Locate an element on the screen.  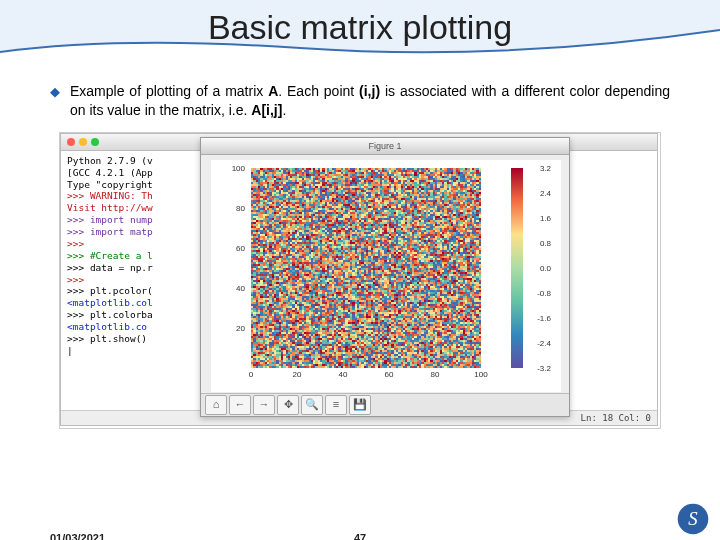
colorbar-tick-label: -1.6 is located at coordinates (544, 318).